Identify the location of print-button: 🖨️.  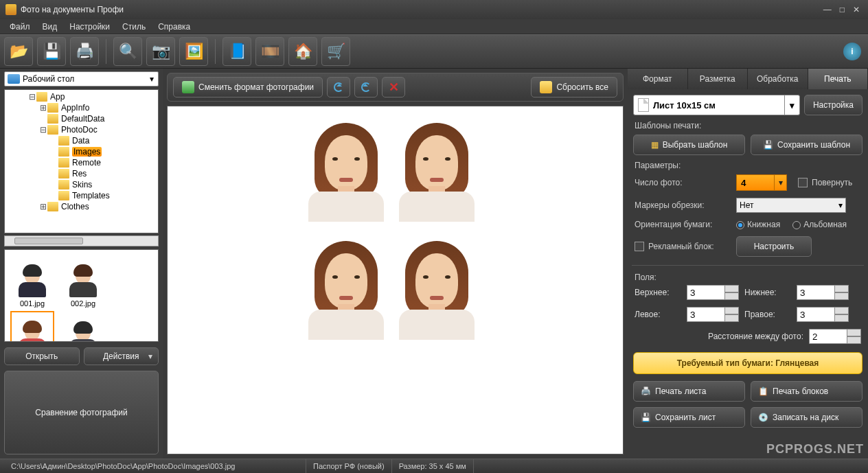
(84, 51).